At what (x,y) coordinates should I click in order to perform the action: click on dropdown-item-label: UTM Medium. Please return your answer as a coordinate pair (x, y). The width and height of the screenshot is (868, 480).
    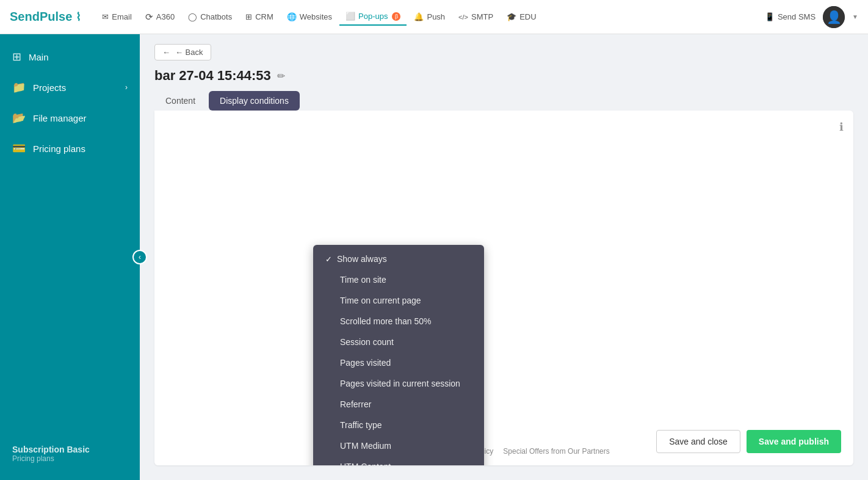
    Looking at the image, I should click on (366, 446).